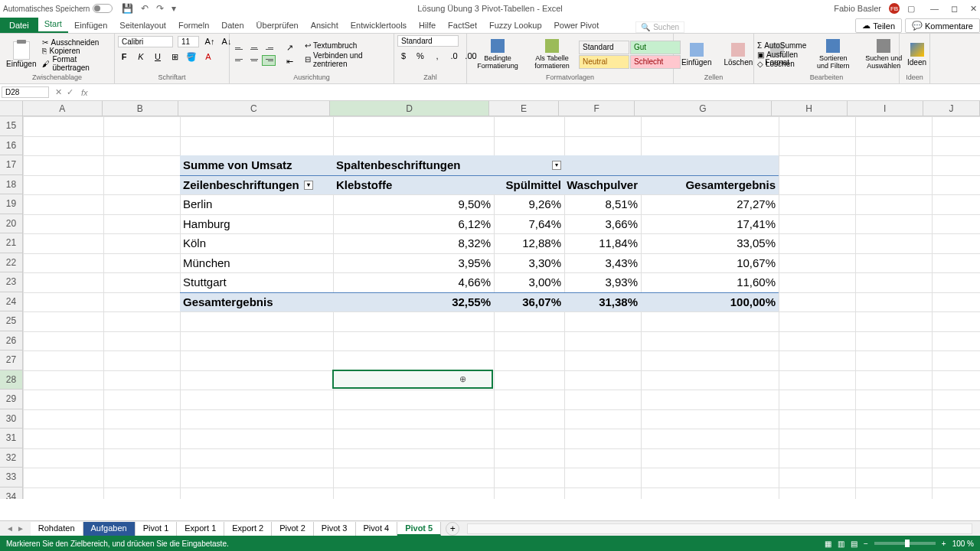 This screenshot has height=551, width=980. What do you see at coordinates (11, 185) in the screenshot?
I see `row-header-18: 18` at bounding box center [11, 185].